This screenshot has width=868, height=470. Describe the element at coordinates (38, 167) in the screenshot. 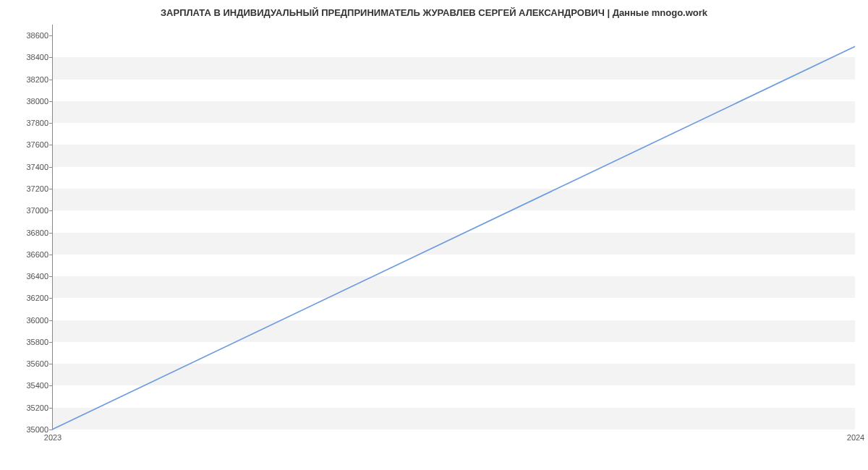

I see `y-tick-label: 37400` at that location.